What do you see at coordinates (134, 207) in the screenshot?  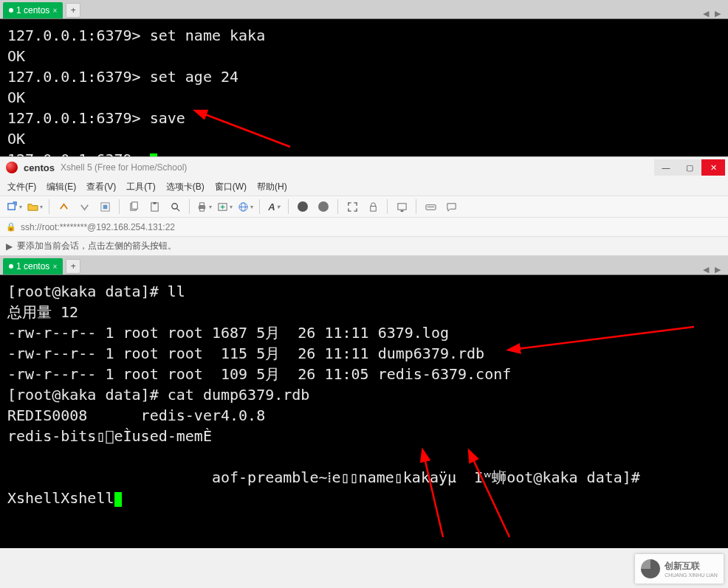 I see `copy-button` at bounding box center [134, 207].